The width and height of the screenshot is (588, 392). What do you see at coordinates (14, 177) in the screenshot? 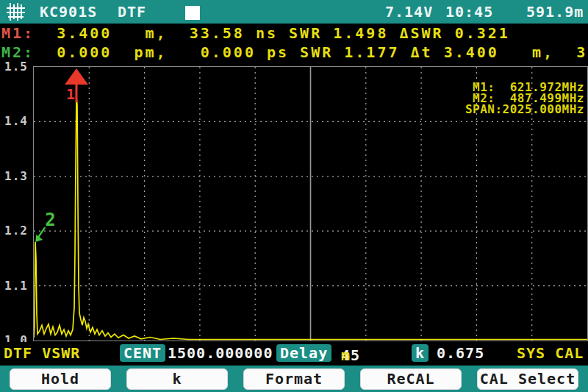
I see `y-tick-label: 1.3` at bounding box center [14, 177].